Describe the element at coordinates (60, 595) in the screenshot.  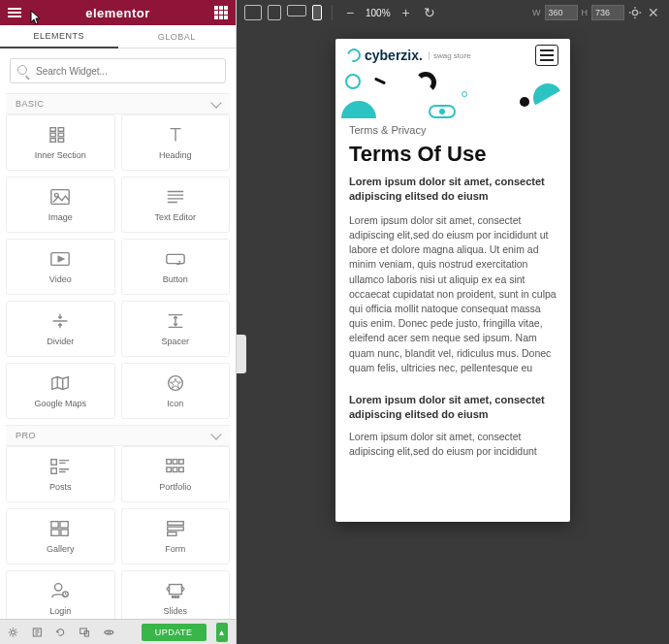
I see `widget-login: Login` at that location.